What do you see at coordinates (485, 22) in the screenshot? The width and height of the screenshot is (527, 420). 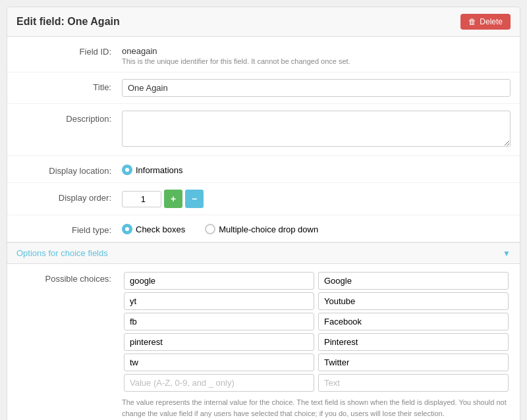 I see `delete-button: 🗑 Delete` at bounding box center [485, 22].